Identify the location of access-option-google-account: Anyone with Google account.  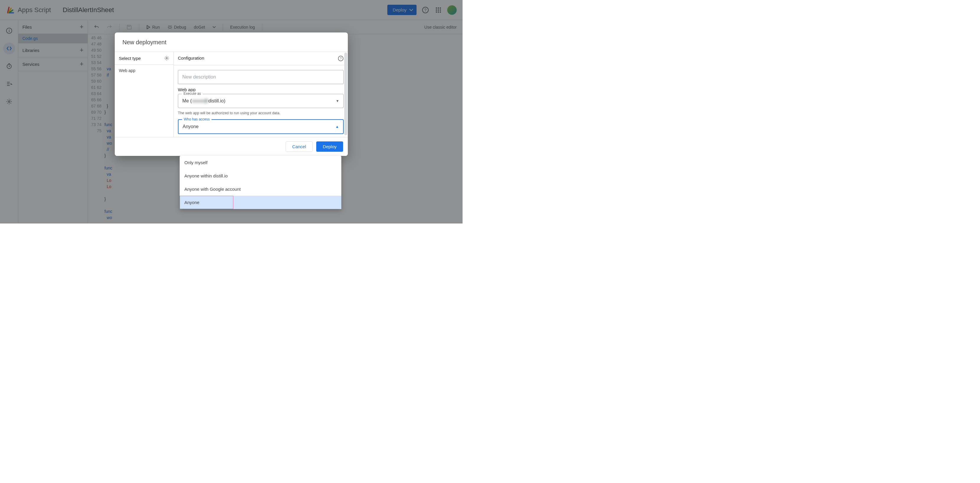
(260, 189).